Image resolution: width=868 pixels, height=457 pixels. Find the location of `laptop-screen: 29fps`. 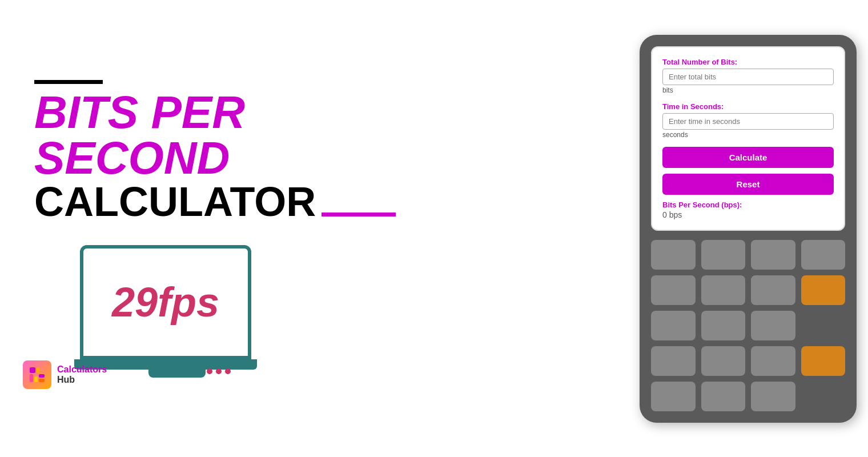

laptop-screen: 29fps is located at coordinates (166, 302).